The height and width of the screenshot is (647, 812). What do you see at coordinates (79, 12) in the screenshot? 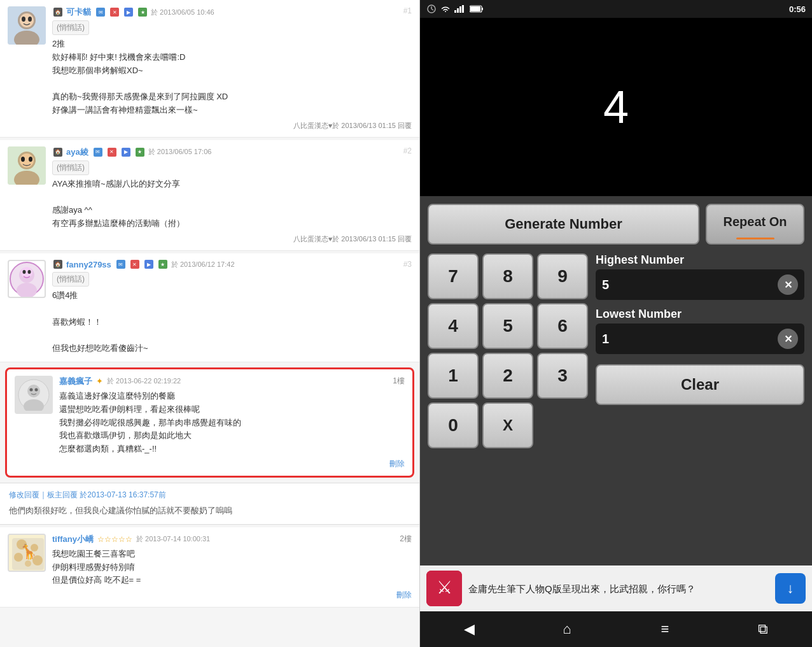
I see `username-1: 可卡貓` at bounding box center [79, 12].